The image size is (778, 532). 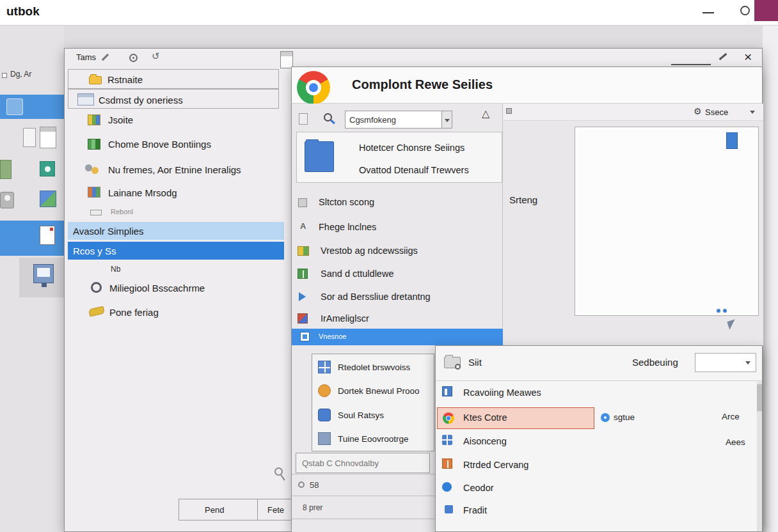 I want to click on settings-item-right-label: Arce, so click(x=731, y=417).